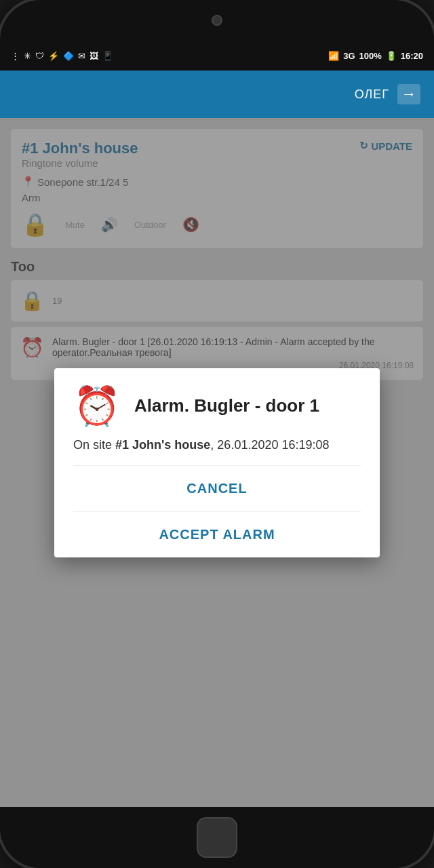  Describe the element at coordinates (54, 56) in the screenshot. I see `usb-icon: ⚡` at that location.